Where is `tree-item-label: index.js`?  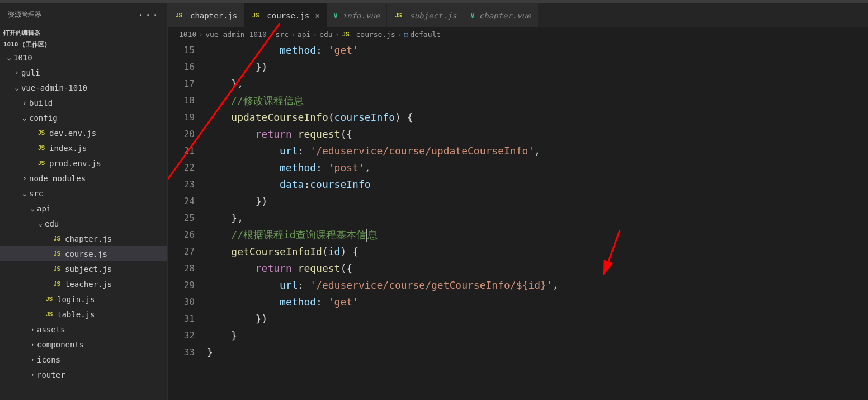 tree-item-label: index.js is located at coordinates (68, 148).